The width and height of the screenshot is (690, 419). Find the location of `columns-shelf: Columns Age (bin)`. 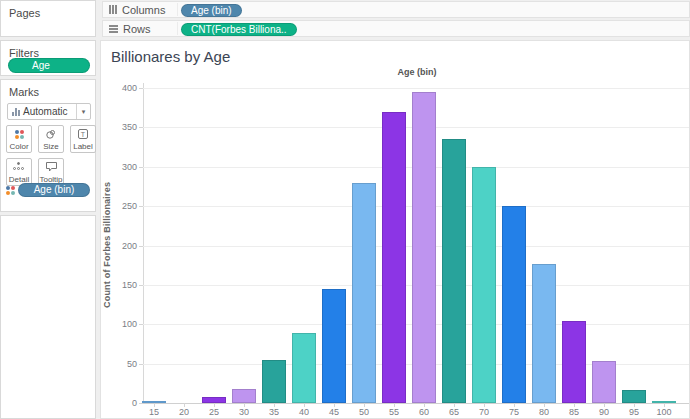

columns-shelf: Columns Age (bin) is located at coordinates (396, 10).